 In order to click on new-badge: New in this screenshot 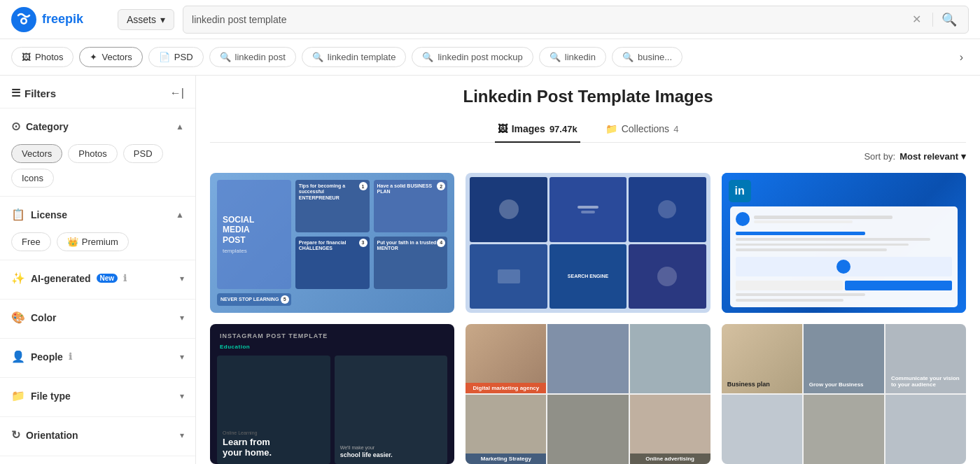, I will do `click(108, 279)`.